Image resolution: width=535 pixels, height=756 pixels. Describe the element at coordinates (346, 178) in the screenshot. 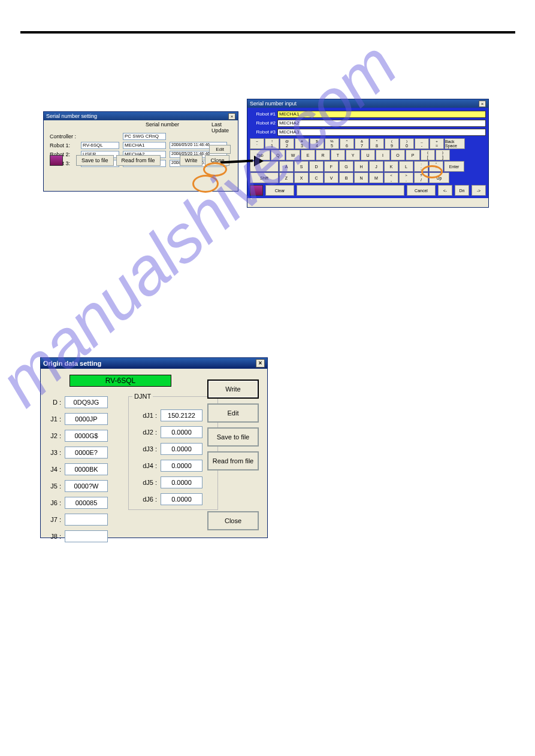

I see `key-B: B` at that location.